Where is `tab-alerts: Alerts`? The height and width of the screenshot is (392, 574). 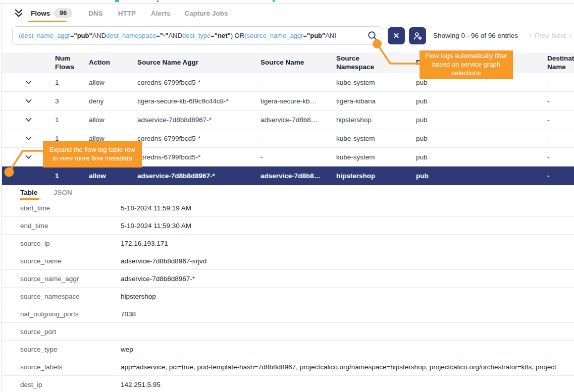 tab-alerts: Alerts is located at coordinates (161, 13).